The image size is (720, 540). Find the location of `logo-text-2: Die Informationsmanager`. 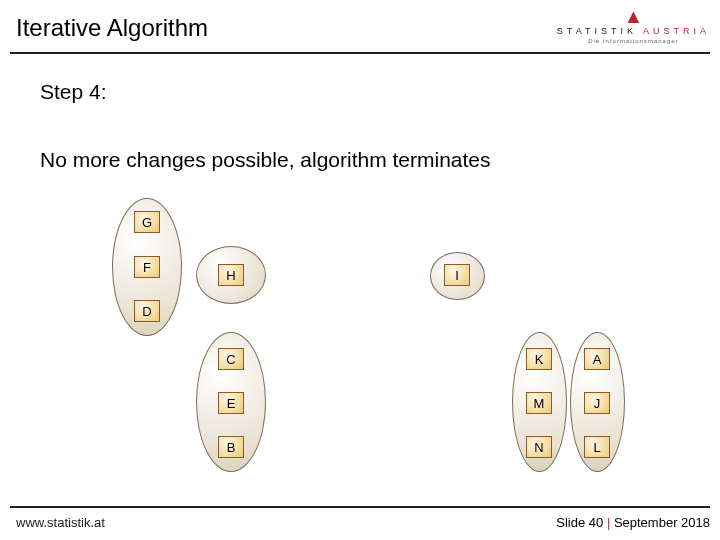

logo-text-2: Die Informationsmanager is located at coordinates (634, 41).